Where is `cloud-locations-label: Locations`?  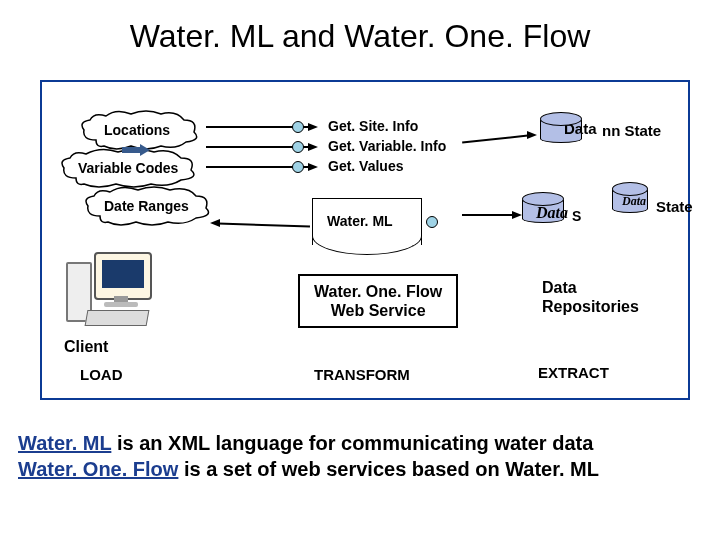 cloud-locations-label: Locations is located at coordinates (137, 130).